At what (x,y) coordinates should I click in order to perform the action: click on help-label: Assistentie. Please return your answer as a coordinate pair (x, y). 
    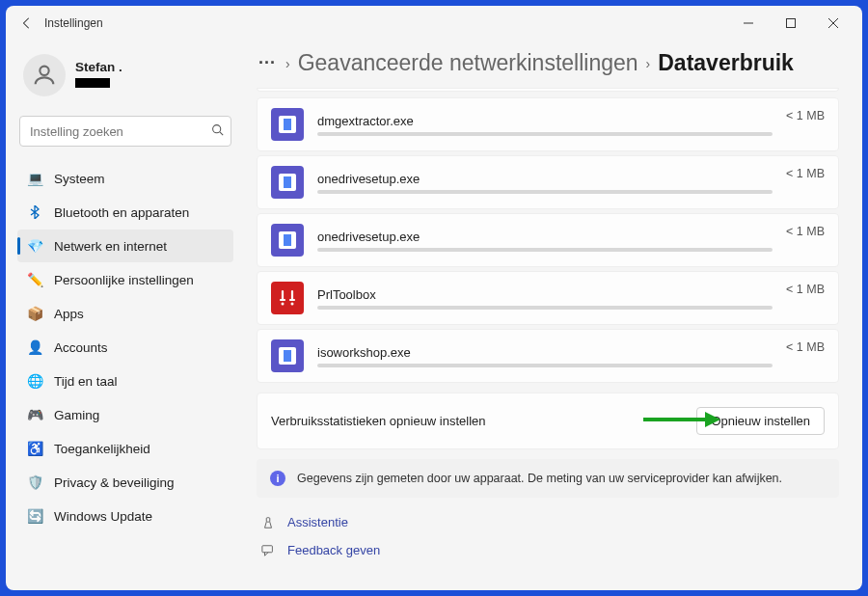
    Looking at the image, I should click on (318, 523).